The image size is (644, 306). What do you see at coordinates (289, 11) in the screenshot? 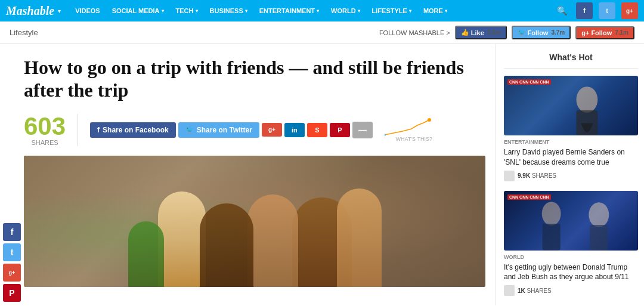
I see `nav-item-entertainment: ENTERTAINMENT ▾` at bounding box center [289, 11].